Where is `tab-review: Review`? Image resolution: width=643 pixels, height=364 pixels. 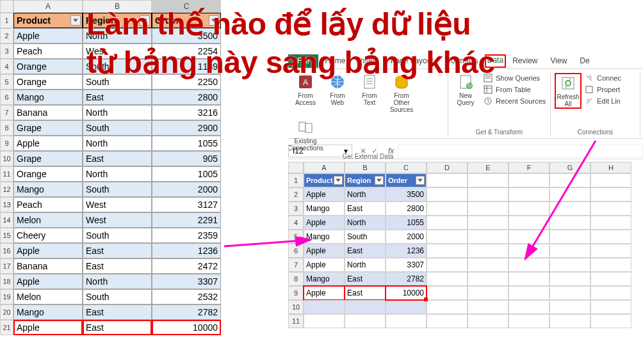
tab-review: Review is located at coordinates (525, 61).